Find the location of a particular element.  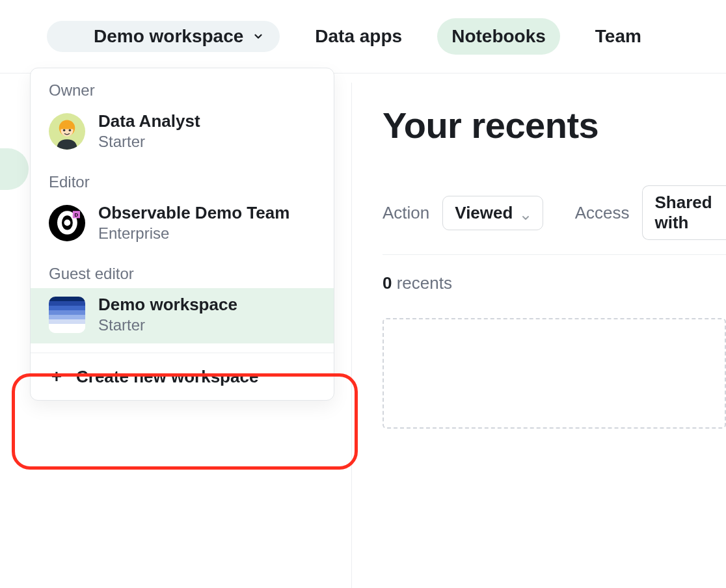

top-navigation: Demo workspace Data apps Notebooks Team is located at coordinates (363, 36).